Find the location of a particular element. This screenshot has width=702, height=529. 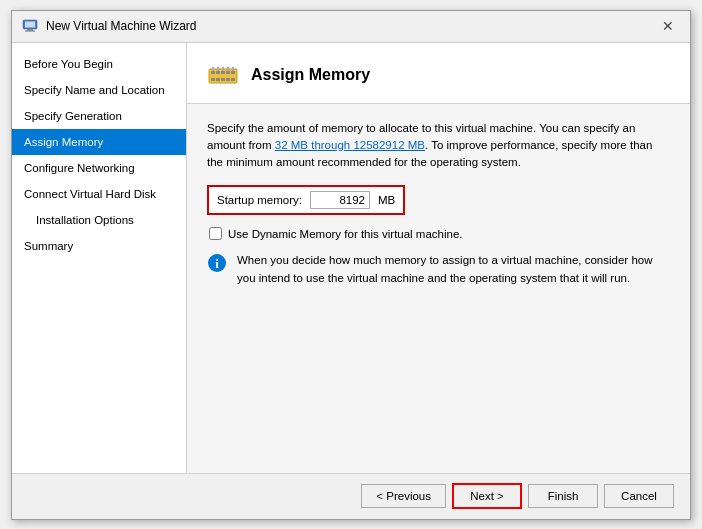

previous-button: < Previous is located at coordinates (404, 496).